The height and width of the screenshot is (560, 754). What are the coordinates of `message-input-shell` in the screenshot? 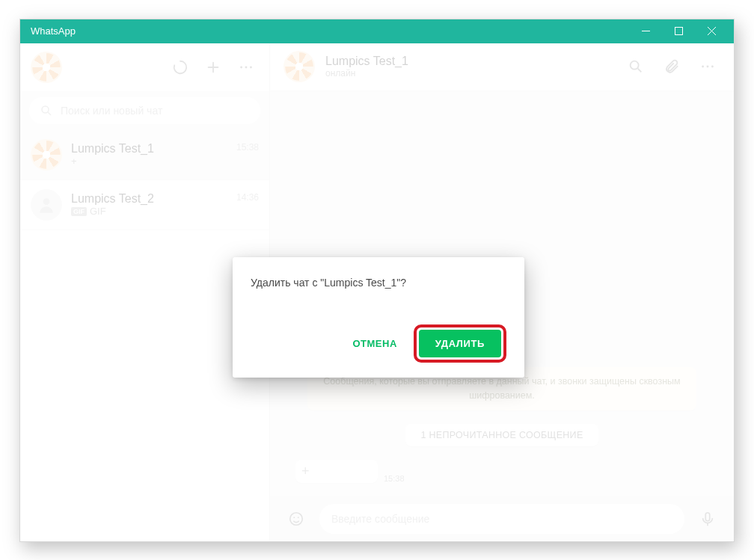 It's located at (502, 519).